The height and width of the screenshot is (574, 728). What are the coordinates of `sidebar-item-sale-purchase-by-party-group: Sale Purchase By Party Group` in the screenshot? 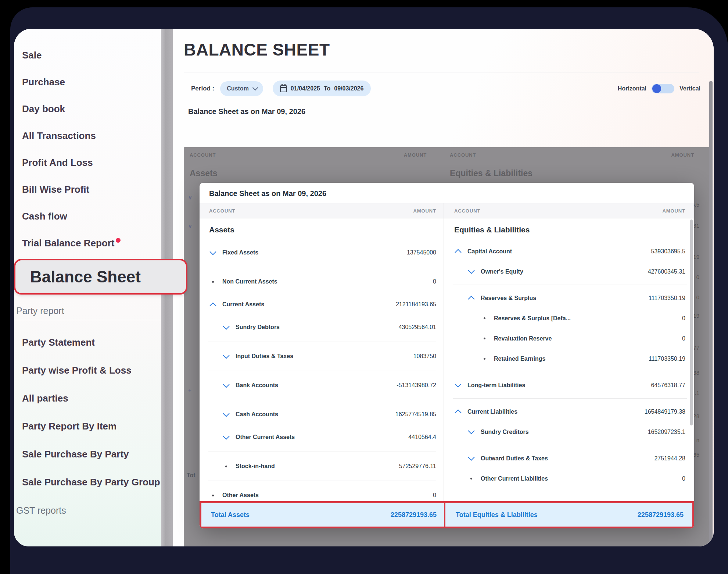 It's located at (87, 482).